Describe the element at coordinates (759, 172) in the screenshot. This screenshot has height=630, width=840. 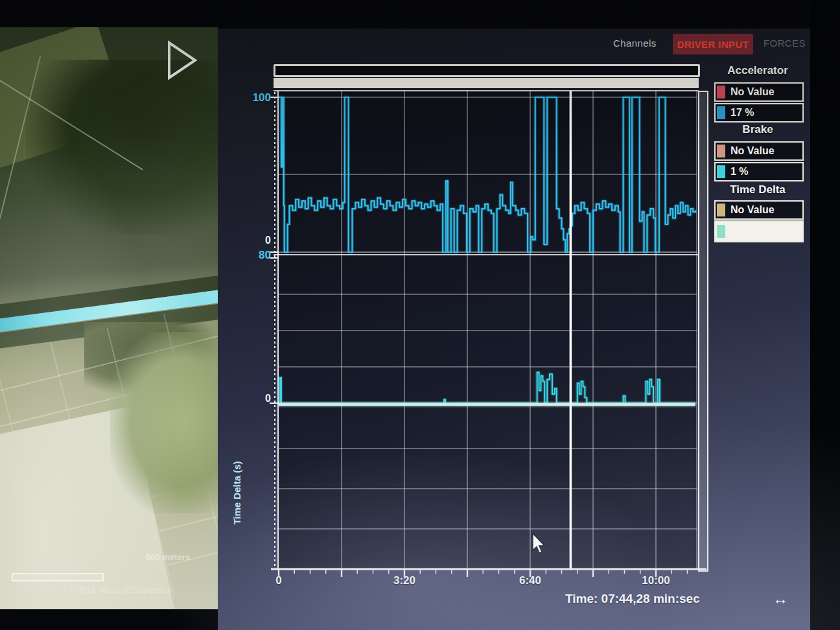
I see `legend-brake-value-row: 1 %` at that location.